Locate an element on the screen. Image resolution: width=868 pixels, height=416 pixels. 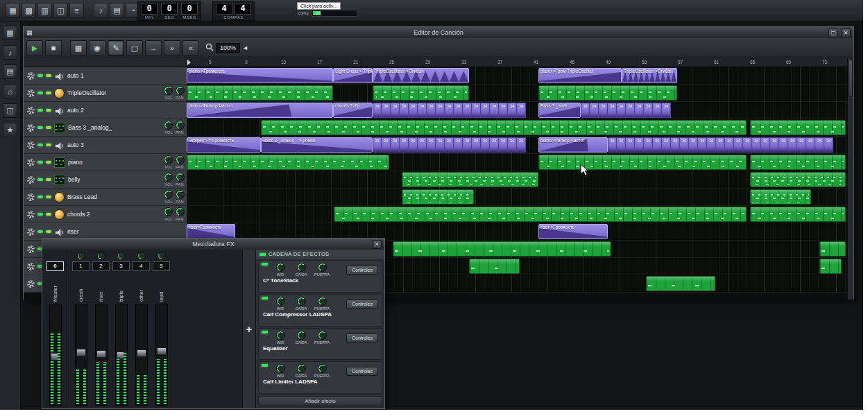
zoom-value: 100% is located at coordinates (228, 48).